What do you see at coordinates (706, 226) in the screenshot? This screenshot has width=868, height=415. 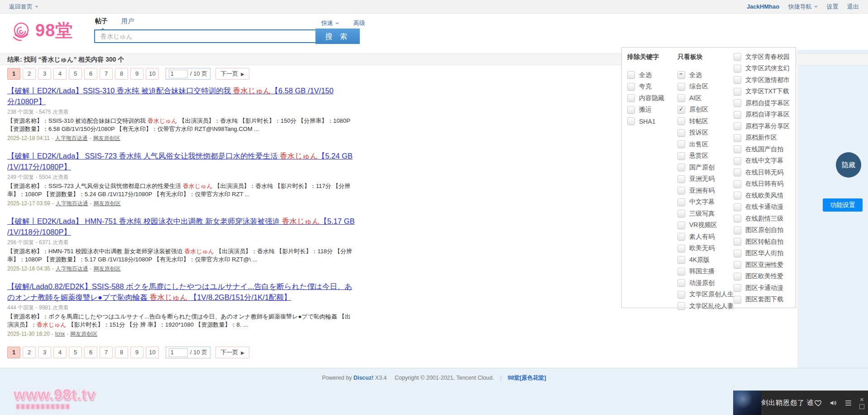 I see `filter-checkbox-row: VR视频区` at bounding box center [706, 226].